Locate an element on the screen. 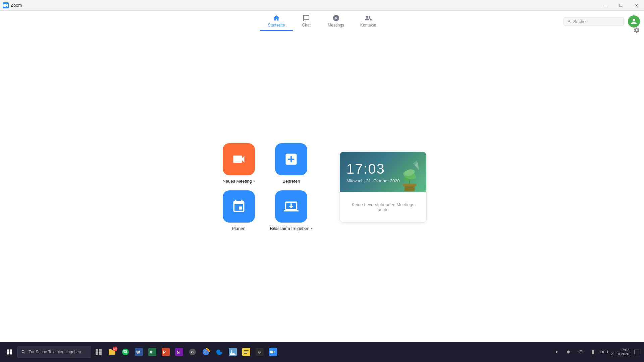 The width and height of the screenshot is (644, 362). beitreten-label: Beitreten is located at coordinates (291, 181).